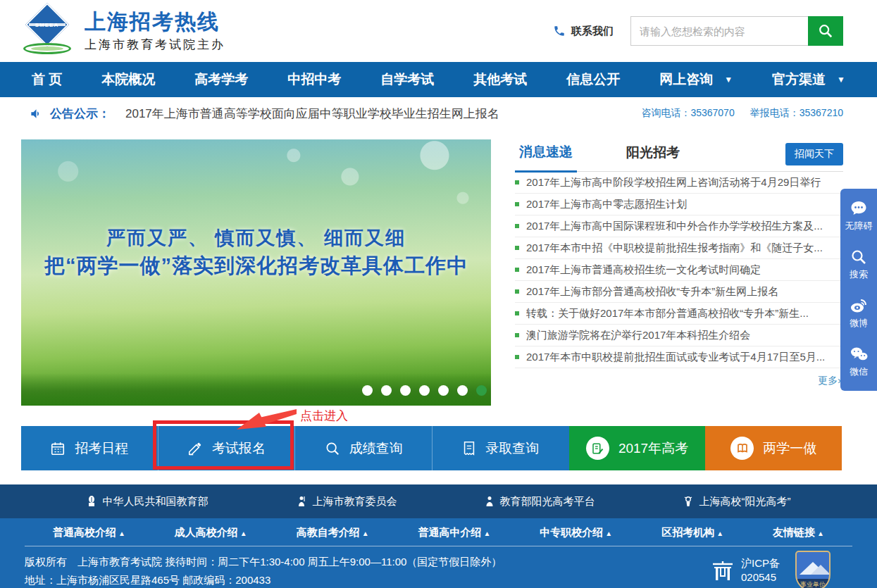 This screenshot has width=877, height=588. What do you see at coordinates (692, 532) in the screenshot?
I see `footer-dropdown-district-offices: 区招考机构▲` at bounding box center [692, 532].